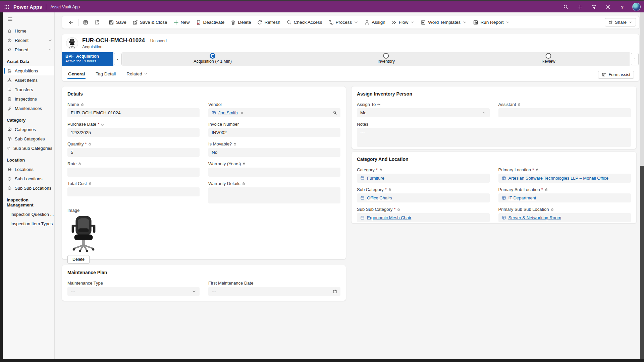 The height and width of the screenshot is (362, 644). What do you see at coordinates (580, 7) in the screenshot?
I see `quick-create-button` at bounding box center [580, 7].